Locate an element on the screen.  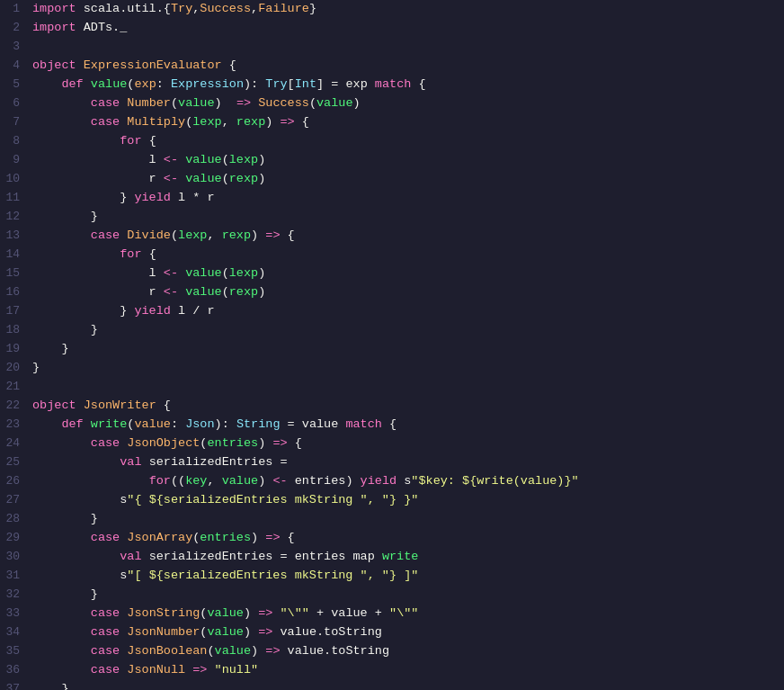
line-number: 14 is located at coordinates (16, 255).